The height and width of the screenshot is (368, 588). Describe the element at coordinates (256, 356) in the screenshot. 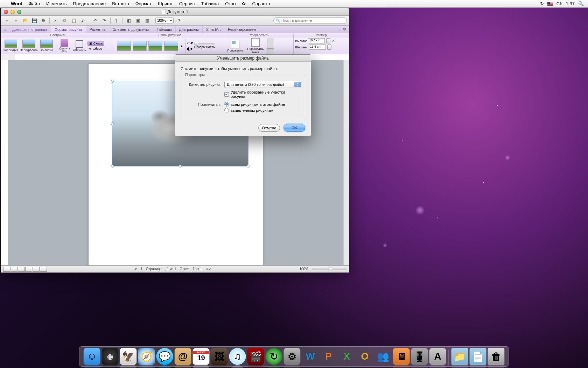

I see `dock-recorder: 🎬` at that location.